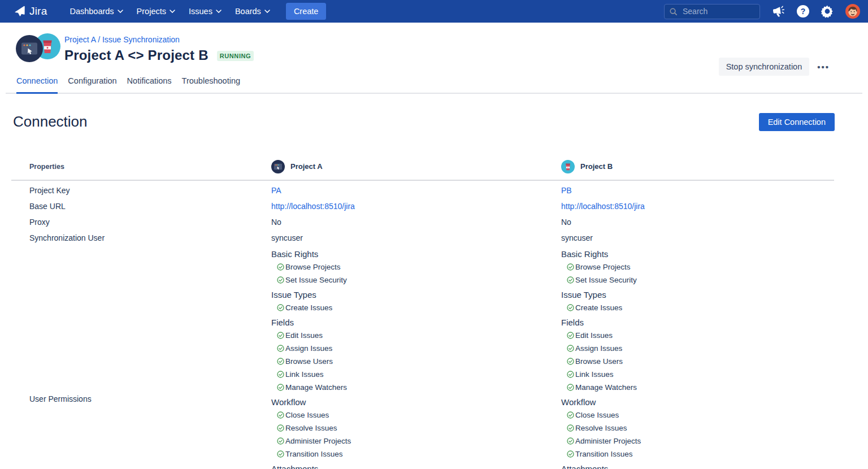  Describe the element at coordinates (697, 388) in the screenshot. I see `permission-item: Manage Watchers` at that location.